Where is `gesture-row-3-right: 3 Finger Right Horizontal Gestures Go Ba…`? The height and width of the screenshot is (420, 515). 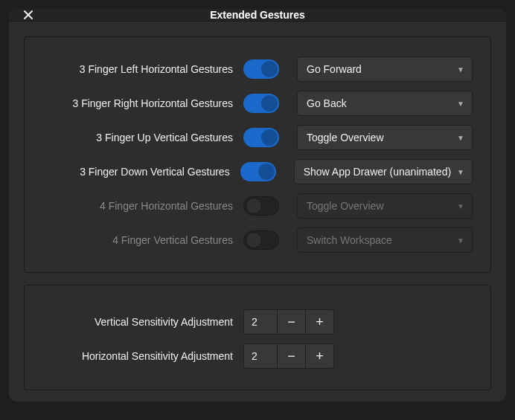
gesture-row-3-right: 3 Finger Right Horizontal Gestures Go Ba… is located at coordinates (258, 103).